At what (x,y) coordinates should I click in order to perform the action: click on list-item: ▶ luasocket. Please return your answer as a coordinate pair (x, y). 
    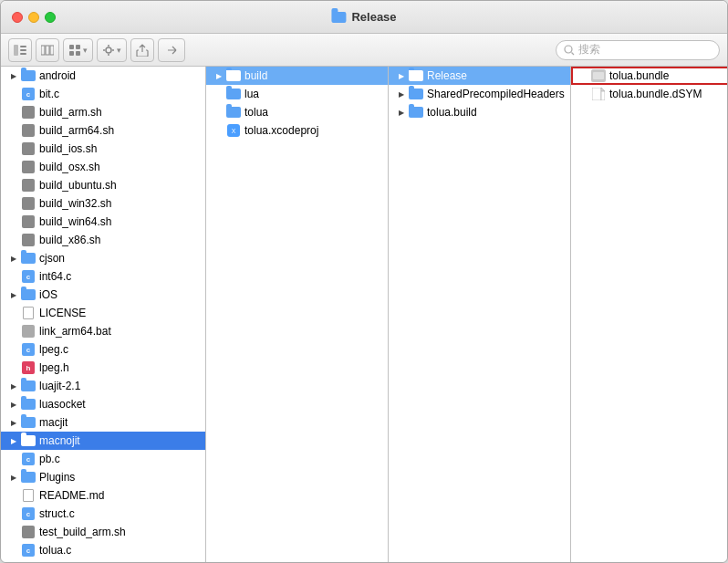
    Looking at the image, I should click on (103, 404).